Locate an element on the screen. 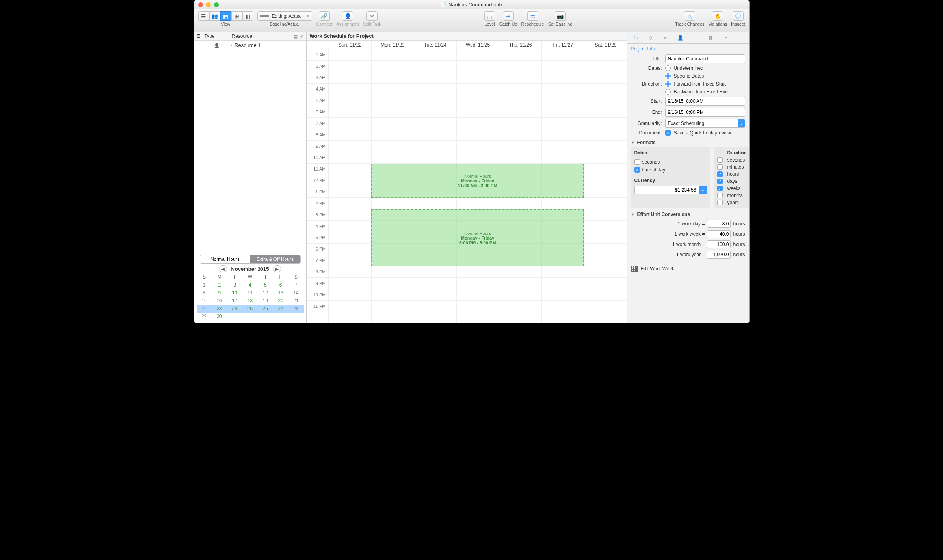  next-month-button: ▶ is located at coordinates (277, 269).